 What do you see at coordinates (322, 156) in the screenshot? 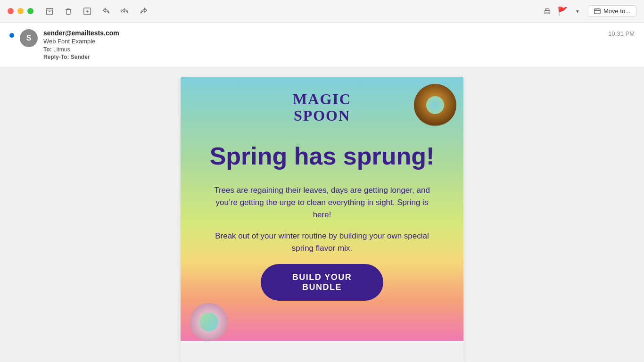
I see `hero-headline: Spring has sprung!` at bounding box center [322, 156].